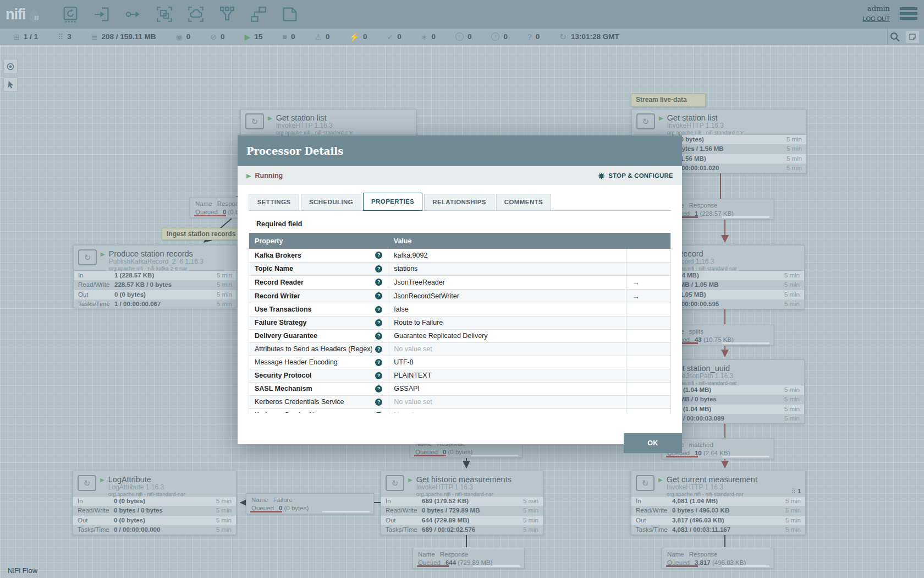 Image resolution: width=924 pixels, height=578 pixels. Describe the element at coordinates (227, 14) in the screenshot. I see `funnel-tool-icon` at that location.